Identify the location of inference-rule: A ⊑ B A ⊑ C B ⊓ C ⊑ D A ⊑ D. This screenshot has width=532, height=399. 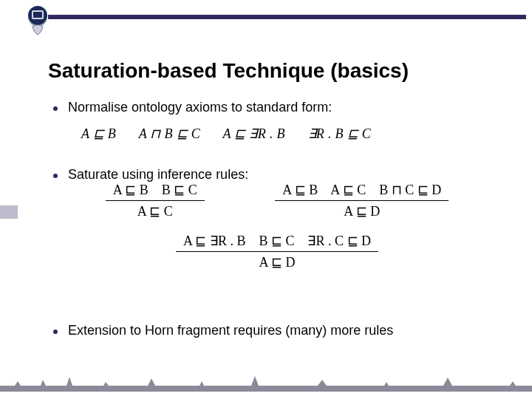
(362, 201).